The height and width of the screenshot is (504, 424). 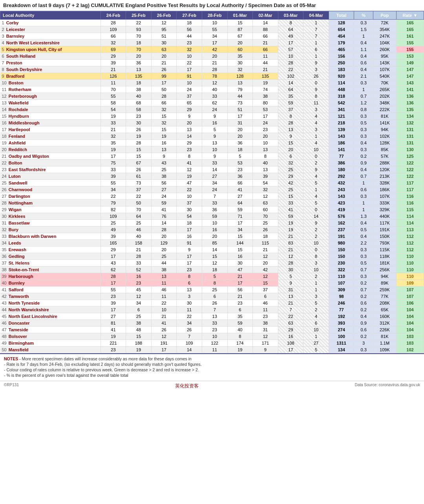 I want to click on cell-d4: 37, so click(x=189, y=203).